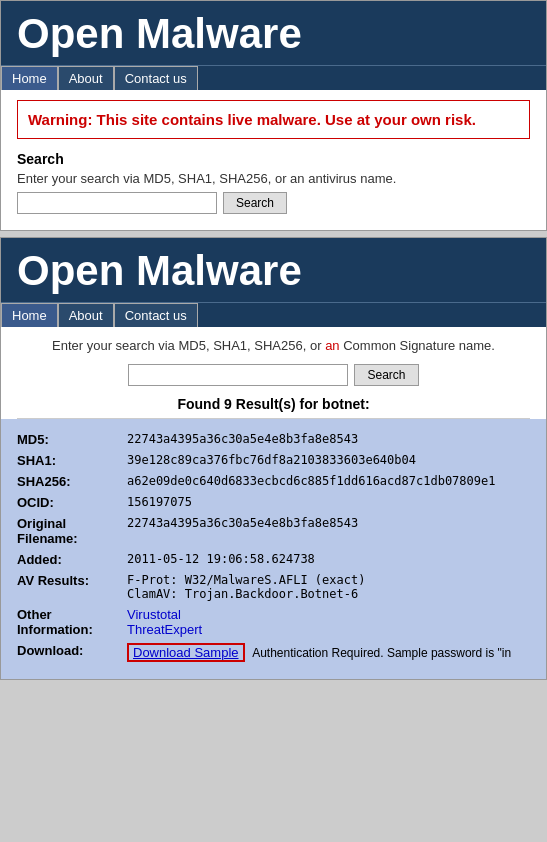 The image size is (547, 842). I want to click on table-row: MD5: 22743a4395a36c30a5e4e8b3fa8e8543, so click(274, 440).